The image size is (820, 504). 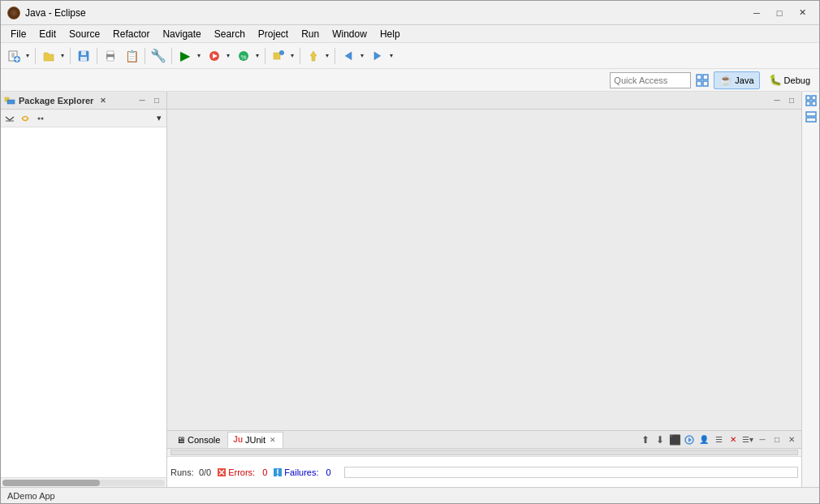 What do you see at coordinates (257, 56) in the screenshot?
I see `toolbar-coverage-dropdown: ▾` at bounding box center [257, 56].